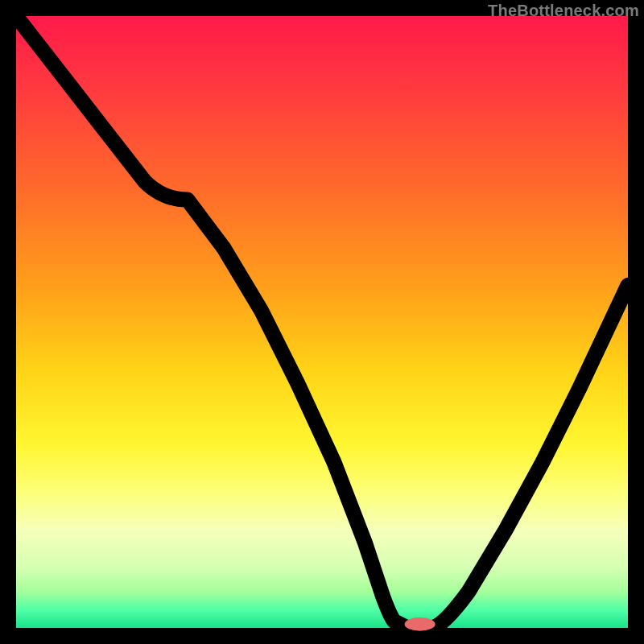 This screenshot has width=644, height=644. I want to click on watermark-text: TheBottleneck.com, so click(564, 11).